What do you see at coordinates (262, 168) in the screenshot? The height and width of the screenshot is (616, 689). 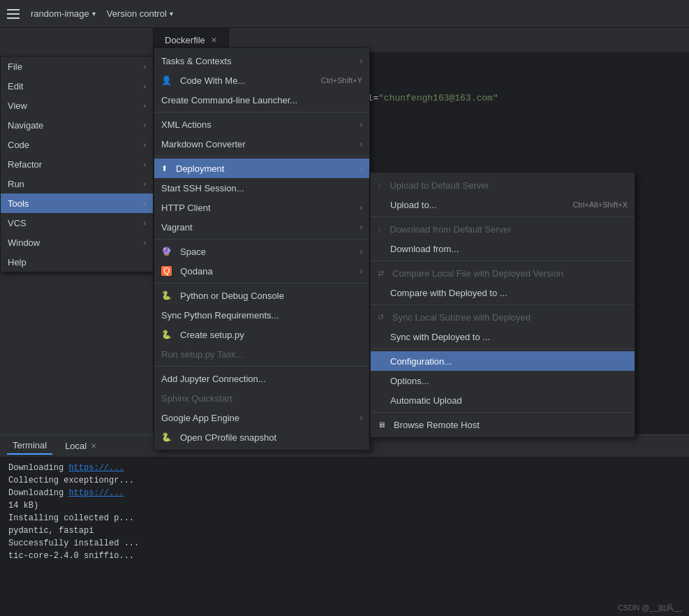 I see `tools-deployment: ⬆ Deployment ›` at bounding box center [262, 168].